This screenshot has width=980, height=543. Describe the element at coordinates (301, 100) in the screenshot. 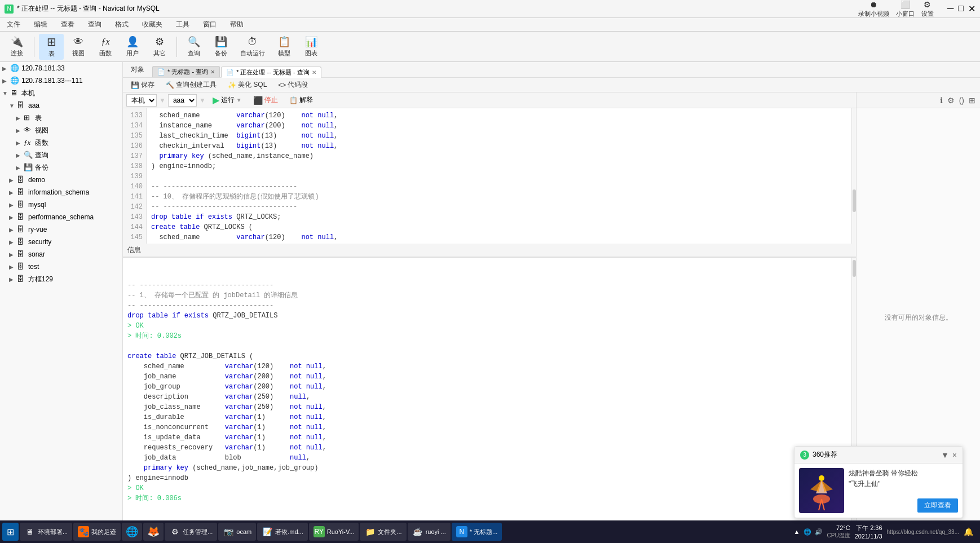

I see `explain-btn: 📋 解释` at that location.